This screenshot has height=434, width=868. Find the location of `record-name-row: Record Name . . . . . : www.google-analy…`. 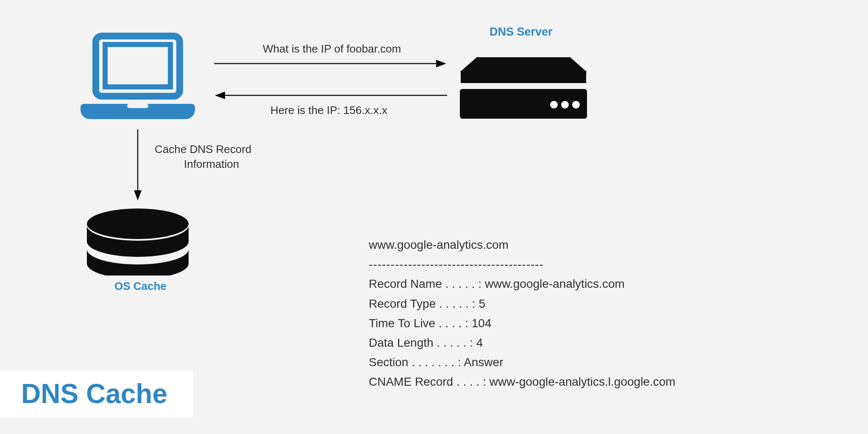

record-name-row: Record Name . . . . . : www.google-analy… is located at coordinates (522, 284).